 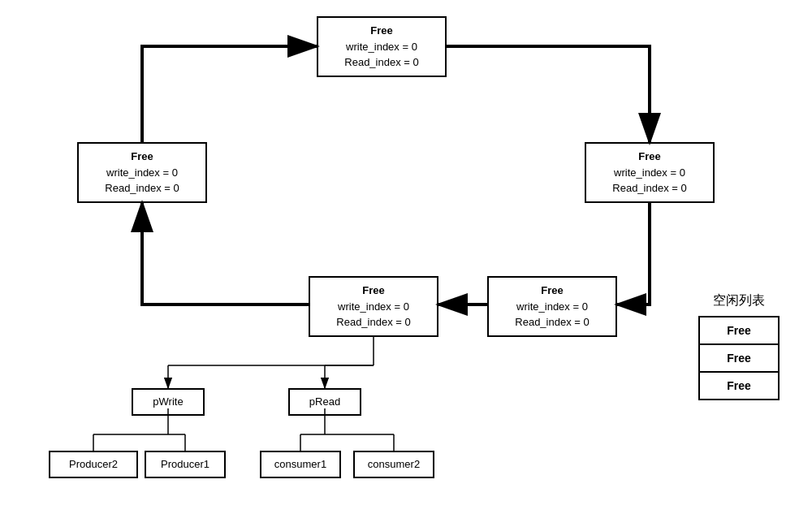 What do you see at coordinates (374, 307) in the screenshot?
I see `state-box-bottom-center: Free write_index = 0 Read_index = 0` at bounding box center [374, 307].